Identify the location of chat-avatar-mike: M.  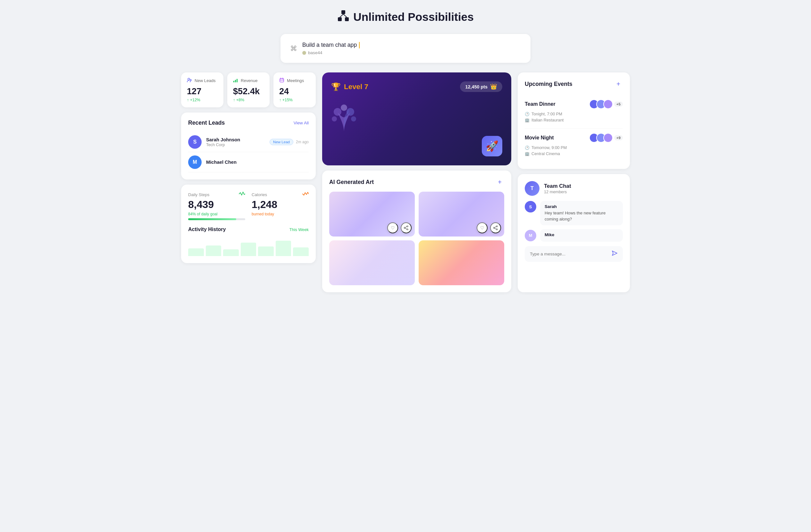
(531, 236).